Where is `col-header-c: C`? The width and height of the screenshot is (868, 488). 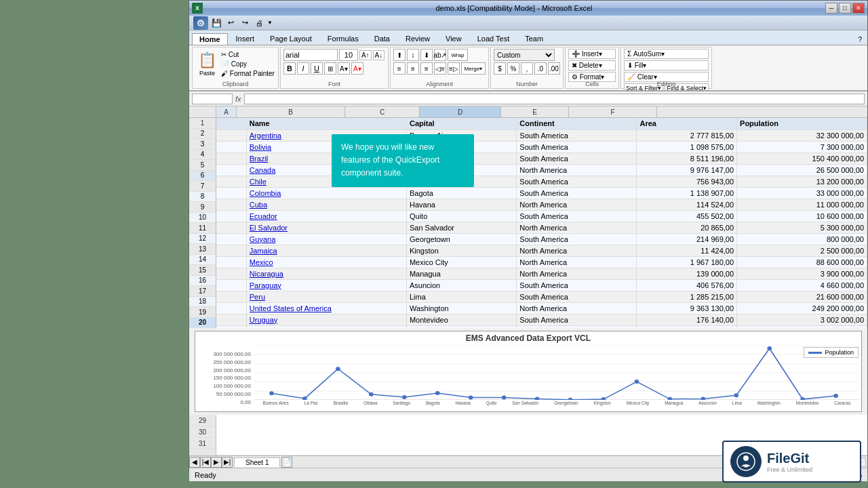
col-header-c: C is located at coordinates (382, 112).